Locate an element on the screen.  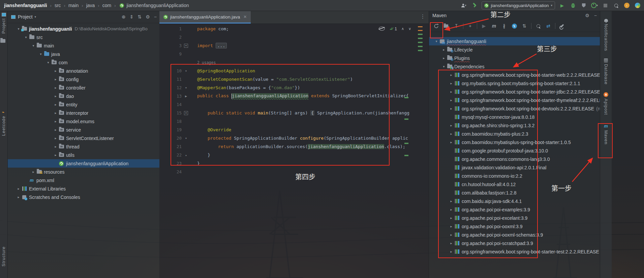
maven-skip-tests-button: ∦ is located at coordinates (504, 26).